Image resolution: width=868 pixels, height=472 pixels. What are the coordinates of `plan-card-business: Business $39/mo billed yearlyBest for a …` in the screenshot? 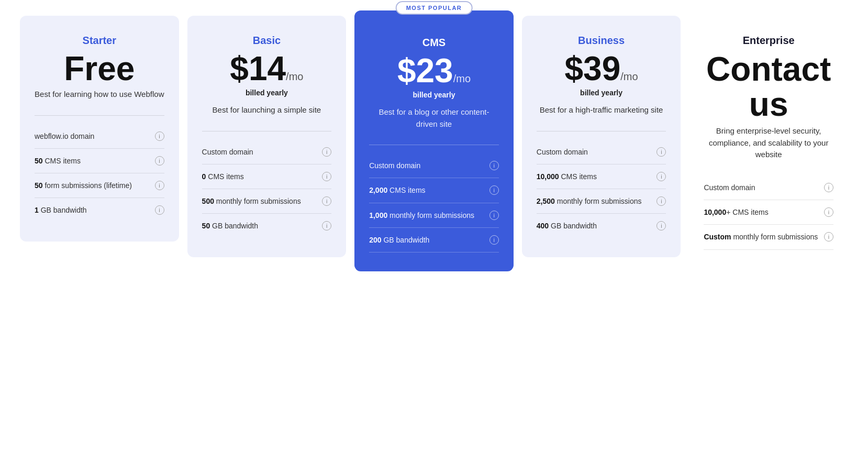 It's located at (602, 136).